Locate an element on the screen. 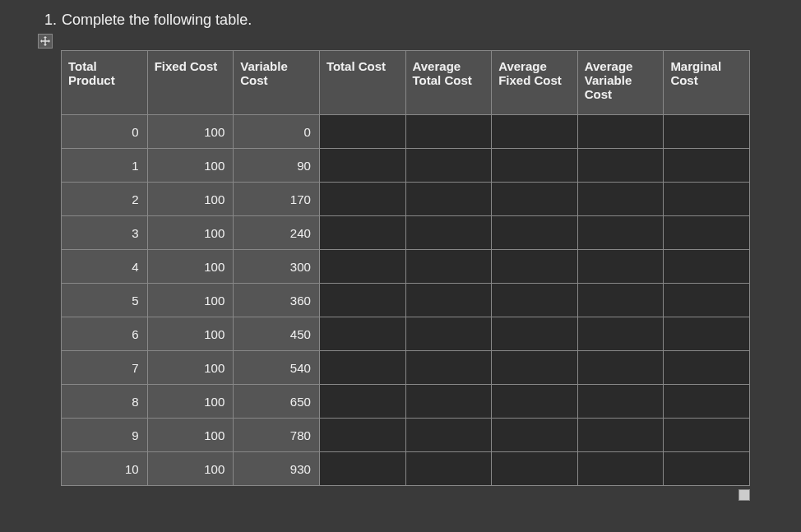 Image resolution: width=801 pixels, height=532 pixels. cell-total-product: 8 is located at coordinates (105, 401).